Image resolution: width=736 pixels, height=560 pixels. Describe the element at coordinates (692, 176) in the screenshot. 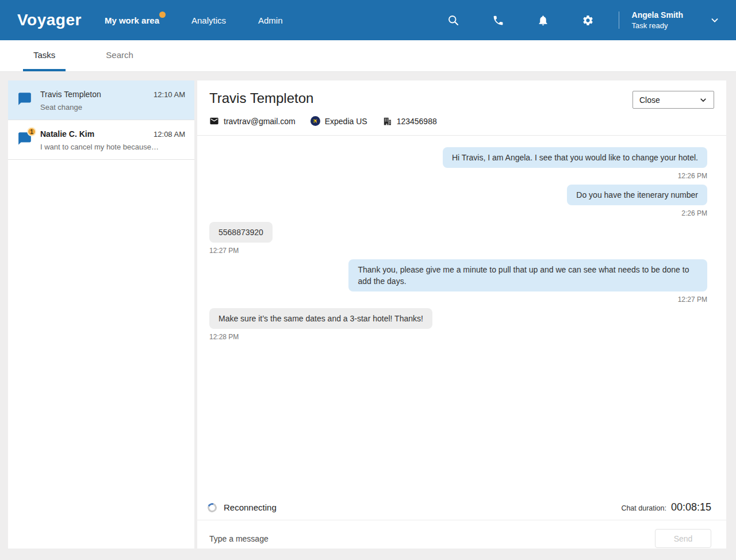

I see `message-timestamp: 12:26 PM` at that location.